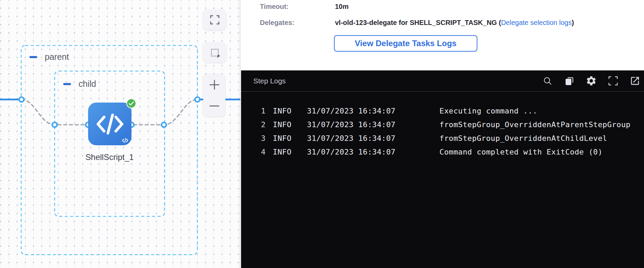  Describe the element at coordinates (214, 53) in the screenshot. I see `multi-select-button` at that location.